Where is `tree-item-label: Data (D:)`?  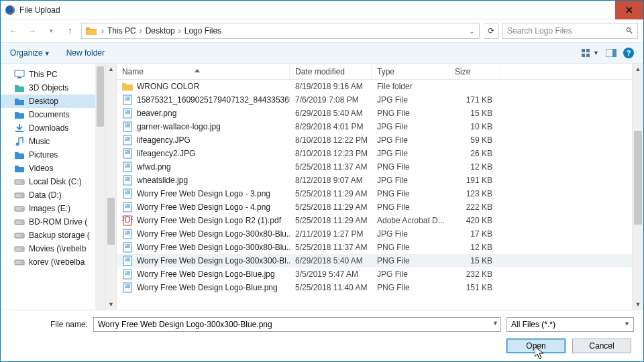 tree-item-label: Data (D:) is located at coordinates (46, 195).